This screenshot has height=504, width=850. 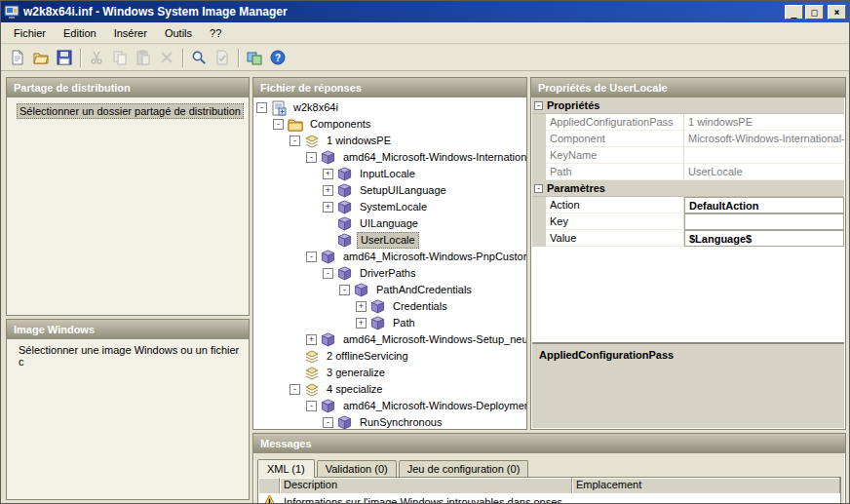 I want to click on tree-node: +Credentials, so click(x=390, y=306).